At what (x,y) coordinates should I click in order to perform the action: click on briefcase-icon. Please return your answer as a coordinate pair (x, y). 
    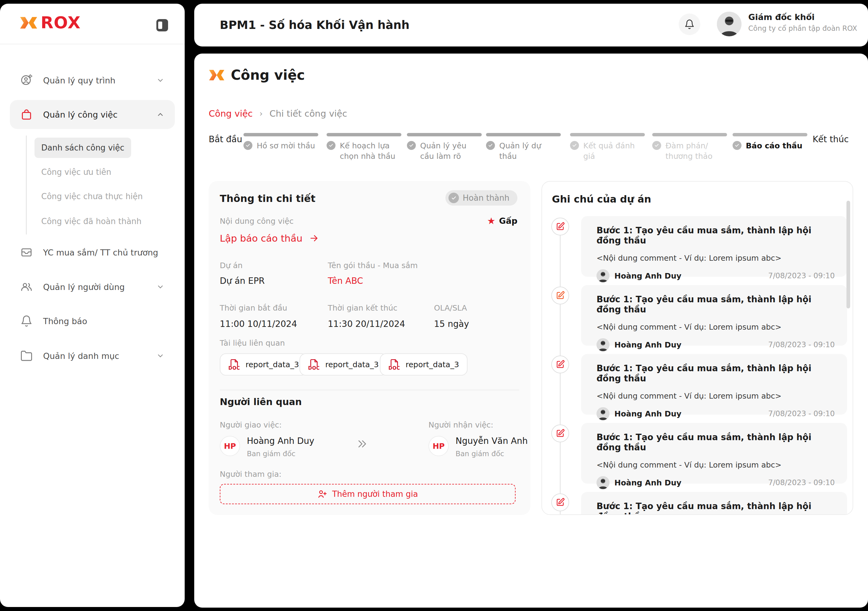
    Looking at the image, I should click on (26, 115).